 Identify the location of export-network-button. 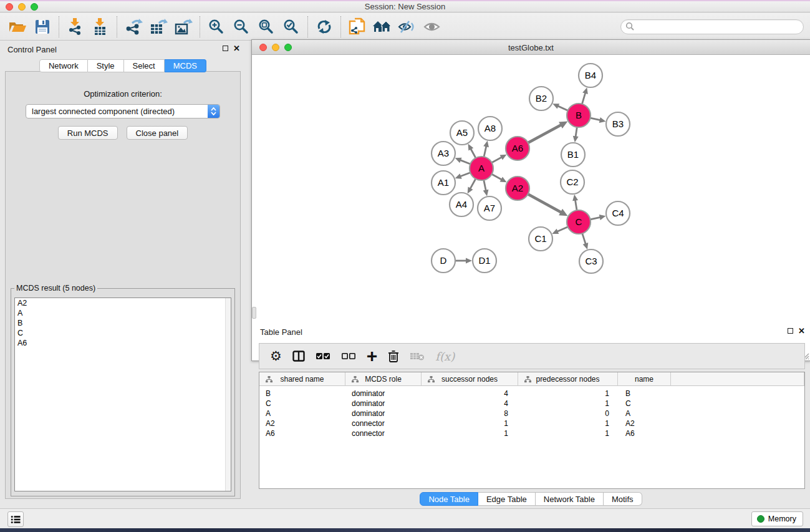
(133, 27).